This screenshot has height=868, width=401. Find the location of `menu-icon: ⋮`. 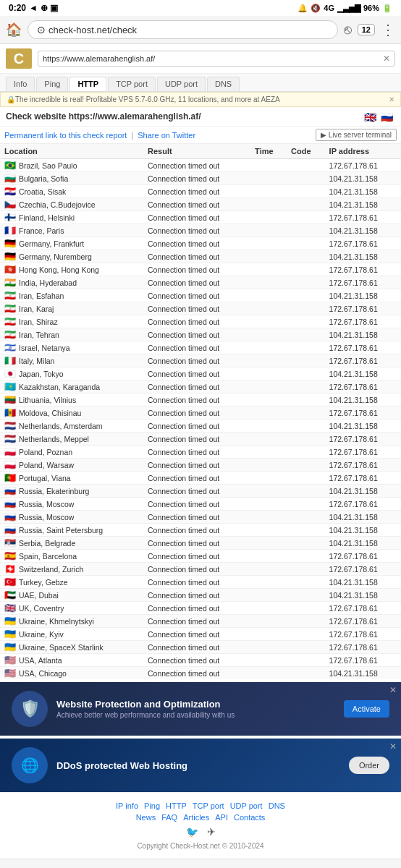

menu-icon: ⋮ is located at coordinates (388, 30).